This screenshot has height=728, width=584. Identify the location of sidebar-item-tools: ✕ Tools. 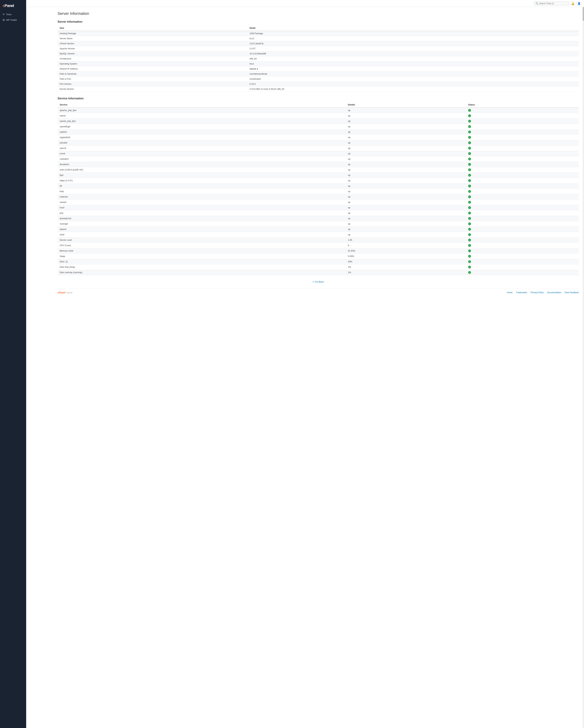
(13, 14).